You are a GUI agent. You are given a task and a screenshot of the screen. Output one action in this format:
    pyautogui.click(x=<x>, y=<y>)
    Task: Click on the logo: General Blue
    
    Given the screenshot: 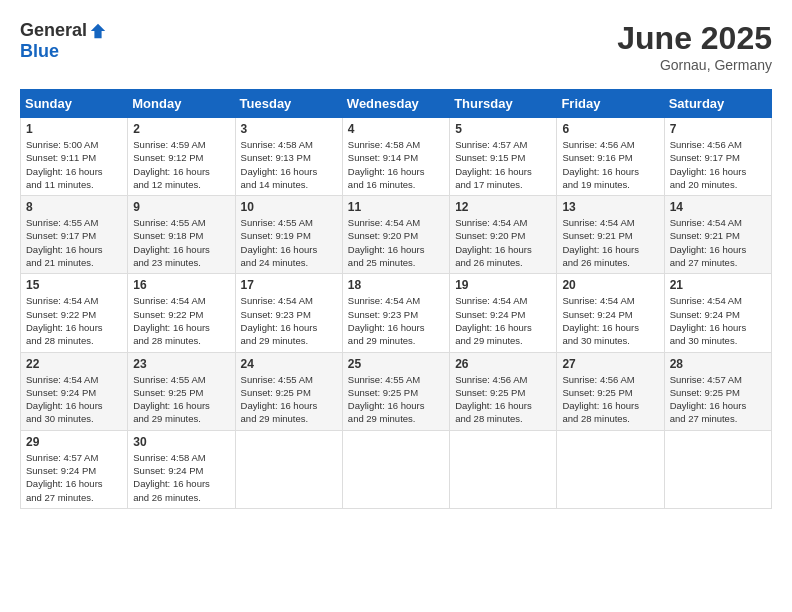 What is the action you would take?
    pyautogui.click(x=64, y=41)
    